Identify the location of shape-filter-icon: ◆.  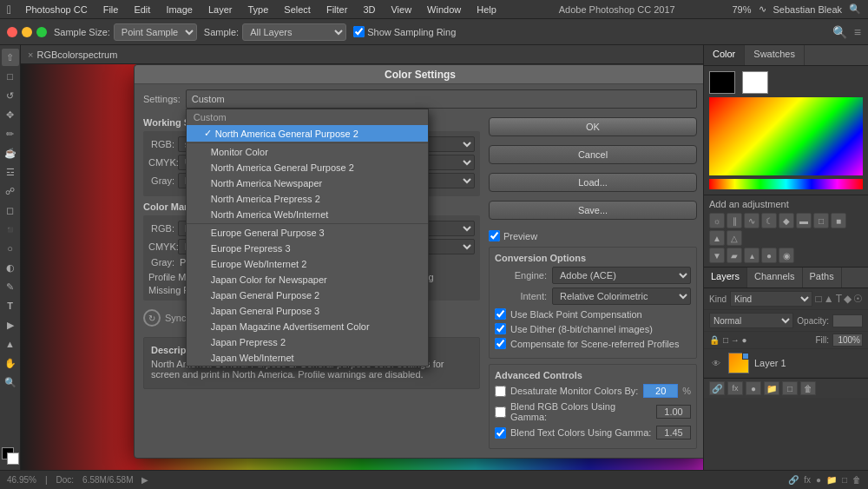
(847, 299).